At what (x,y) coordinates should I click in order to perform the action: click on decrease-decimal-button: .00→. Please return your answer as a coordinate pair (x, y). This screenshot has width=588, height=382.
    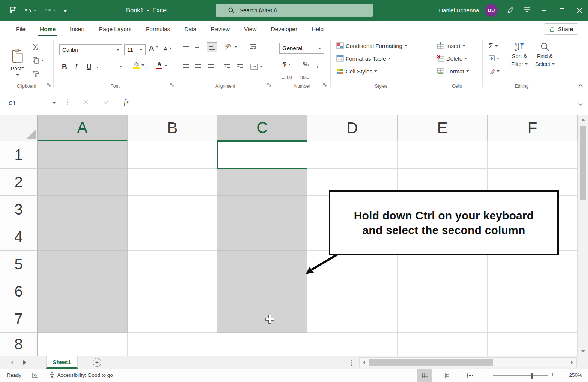
    Looking at the image, I should click on (304, 78).